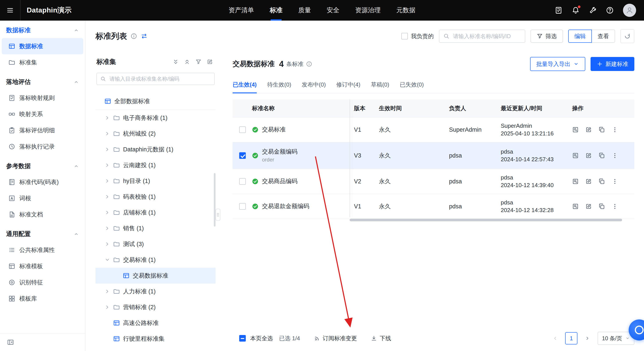  What do you see at coordinates (434, 182) in the screenshot?
I see `table-row: 交易商品编码 V2 永久 pdsa pdsa2024-10-12 14:39:4…` at bounding box center [434, 182].